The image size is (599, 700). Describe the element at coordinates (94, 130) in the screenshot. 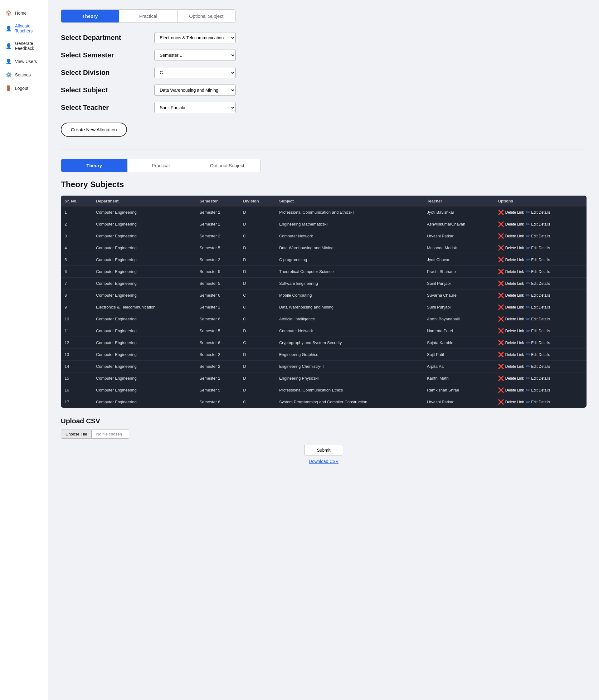

I see `create-allocation-button: Create New Allocation` at that location.